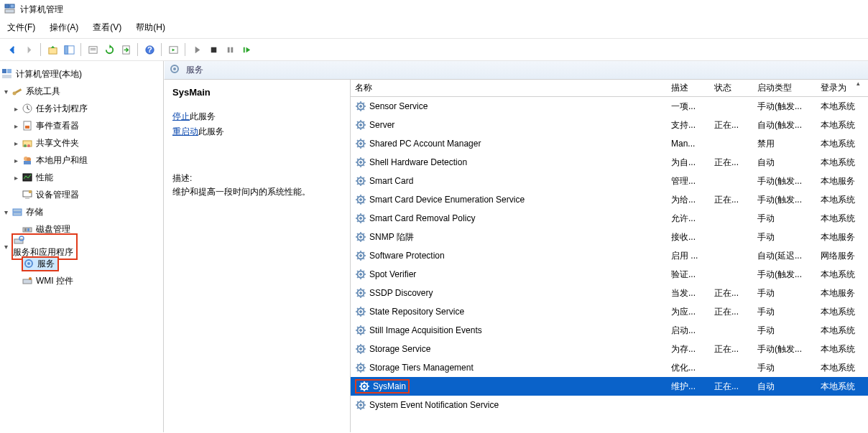 This screenshot has width=868, height=433. I want to click on stop-button, so click(213, 50).